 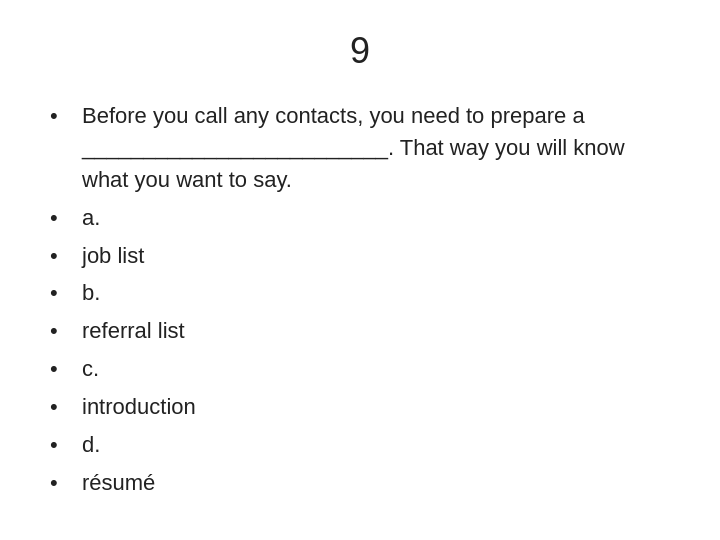 What do you see at coordinates (376, 256) in the screenshot?
I see `item-text-job-list: job list` at bounding box center [376, 256].